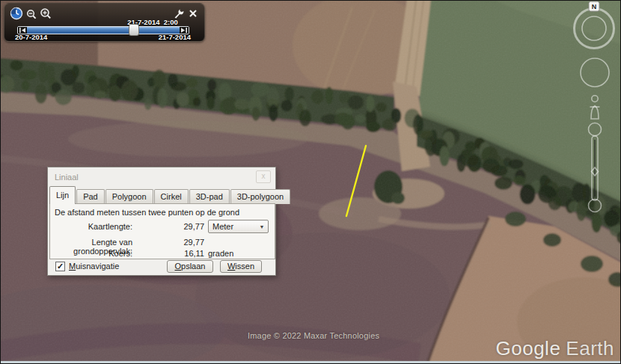 The height and width of the screenshot is (364, 621). Describe the element at coordinates (596, 206) in the screenshot. I see `zoom-out-button` at that location.